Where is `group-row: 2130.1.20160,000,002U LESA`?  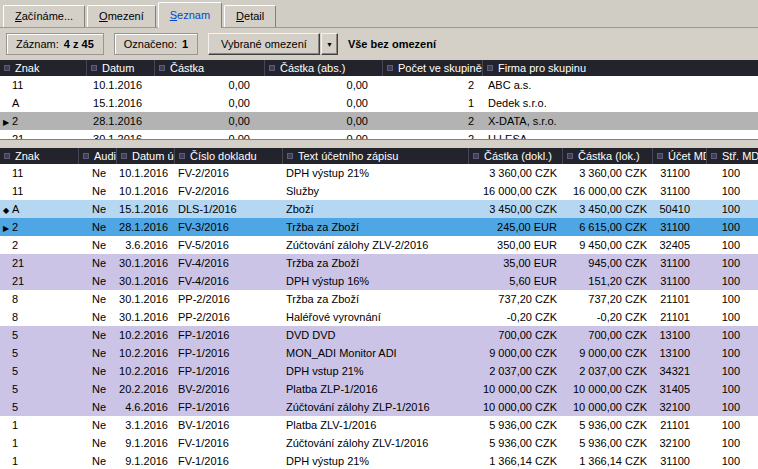 group-row: 2130.1.20160,000,002U LESA is located at coordinates (379, 135).